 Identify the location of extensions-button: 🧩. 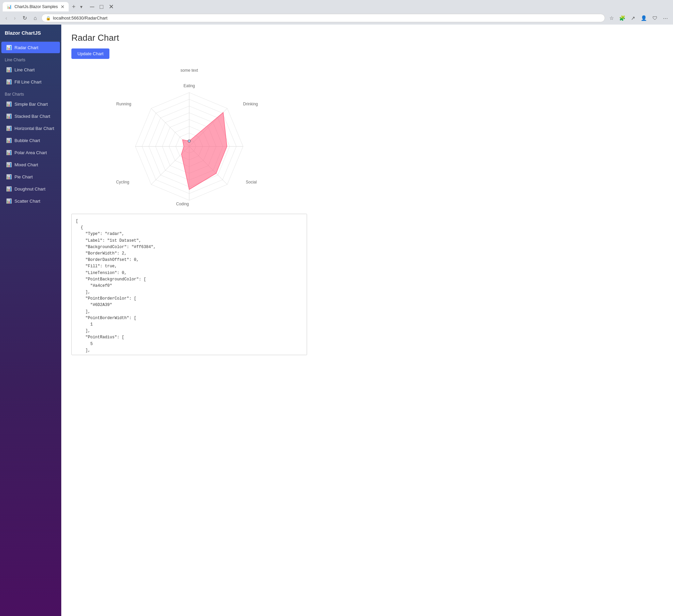
(622, 18).